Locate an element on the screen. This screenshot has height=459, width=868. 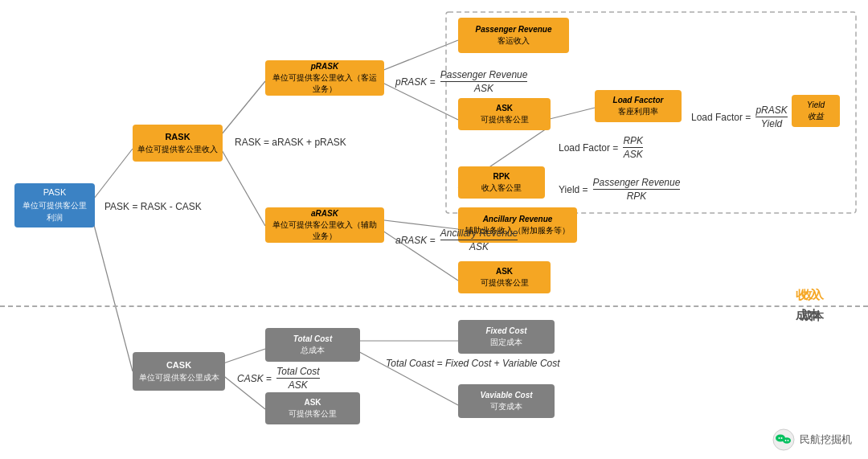
variable-cost-box: Vaviable Cost可变成本 is located at coordinates (506, 401).